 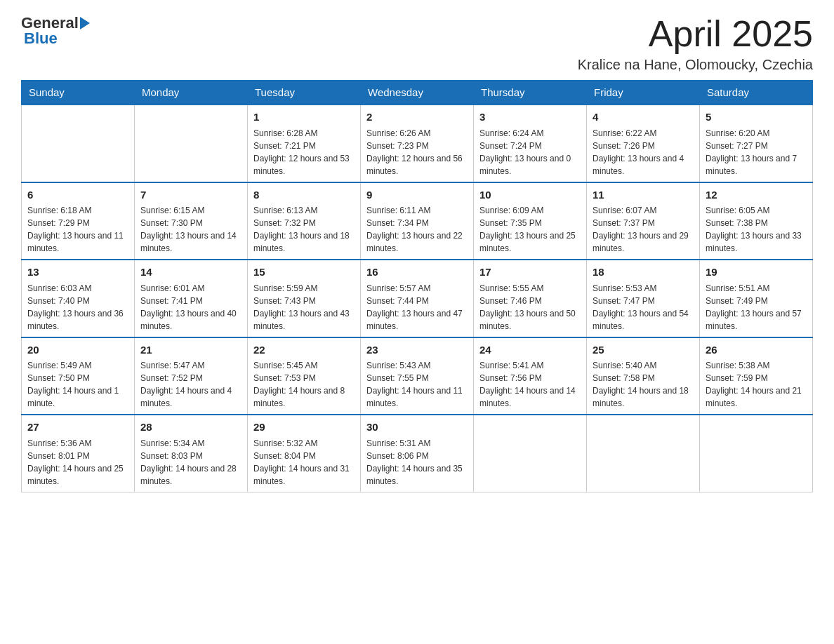 I want to click on daylight-text: Daylight: 14 hours and 4 minutes., so click(x=191, y=397).